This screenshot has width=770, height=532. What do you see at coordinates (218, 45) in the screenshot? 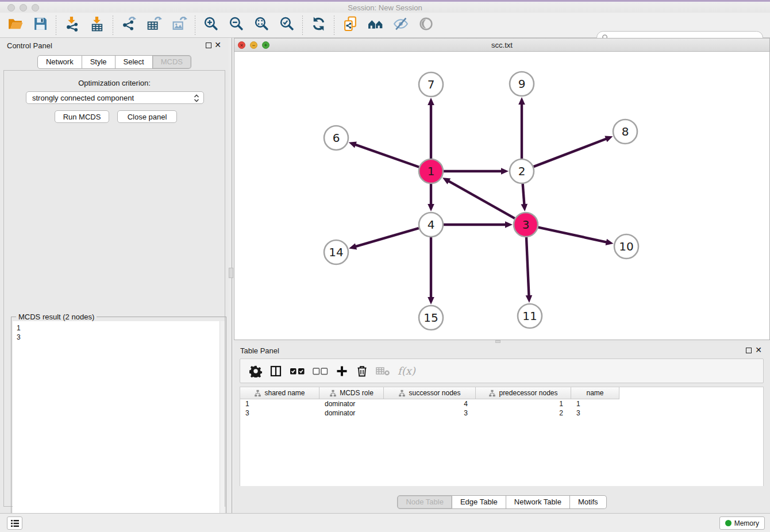
I see `control-panel-close-icon: ✕` at bounding box center [218, 45].